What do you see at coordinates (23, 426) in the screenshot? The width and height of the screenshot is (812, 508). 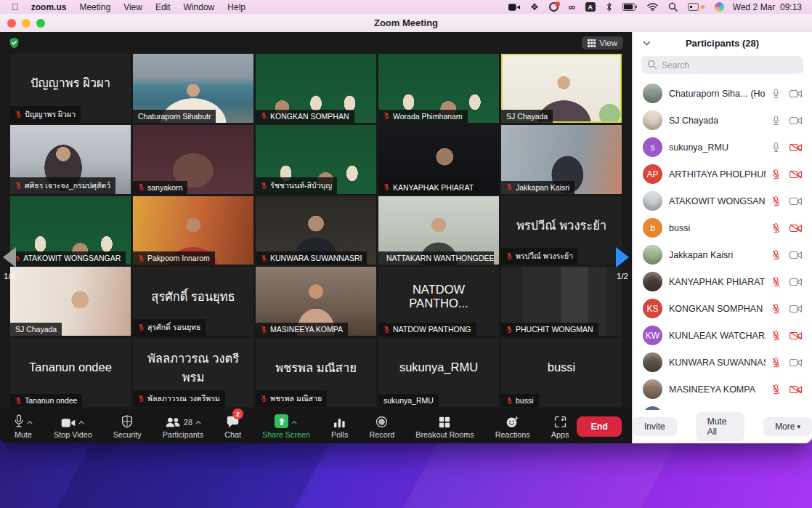 I see `mute-button: Mute` at bounding box center [23, 426].